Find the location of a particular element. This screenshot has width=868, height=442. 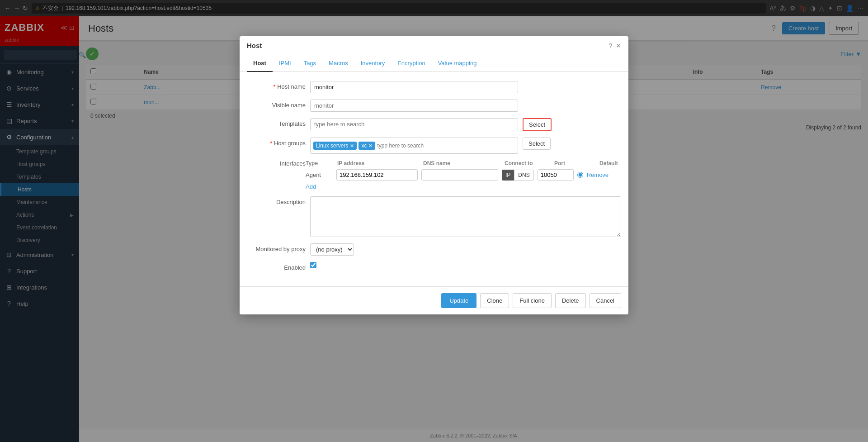

hostname-label: Host name is located at coordinates (276, 86).